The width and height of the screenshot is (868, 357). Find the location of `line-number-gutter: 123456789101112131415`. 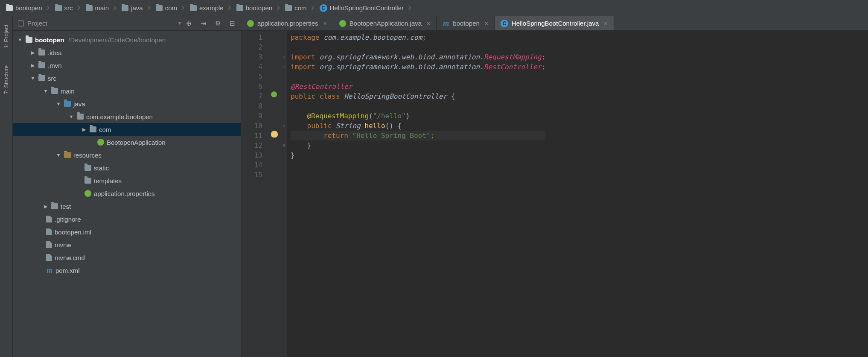

line-number-gutter: 123456789101112131415 is located at coordinates (255, 194).